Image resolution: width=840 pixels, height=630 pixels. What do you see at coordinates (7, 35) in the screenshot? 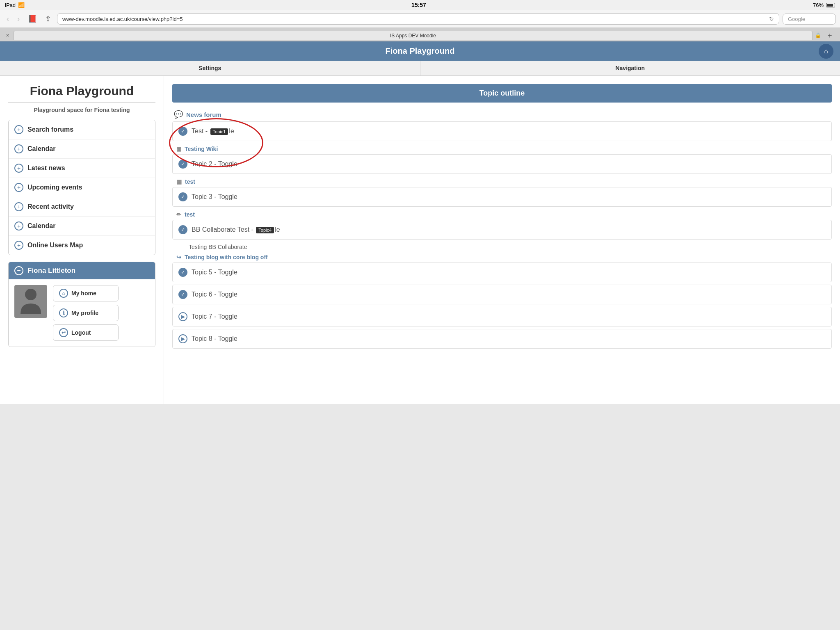
I see `tab-close-button: ✕` at bounding box center [7, 35].